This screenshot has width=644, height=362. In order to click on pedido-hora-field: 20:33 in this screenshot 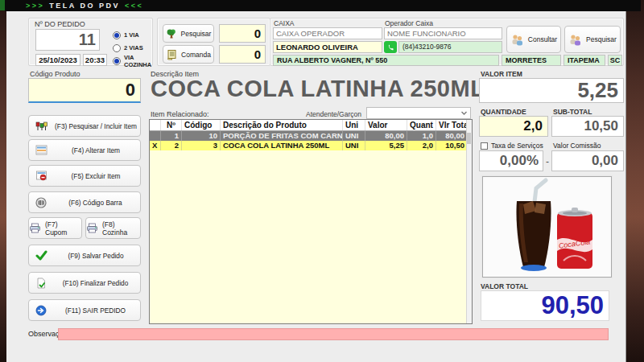, I will do `click(95, 60)`.